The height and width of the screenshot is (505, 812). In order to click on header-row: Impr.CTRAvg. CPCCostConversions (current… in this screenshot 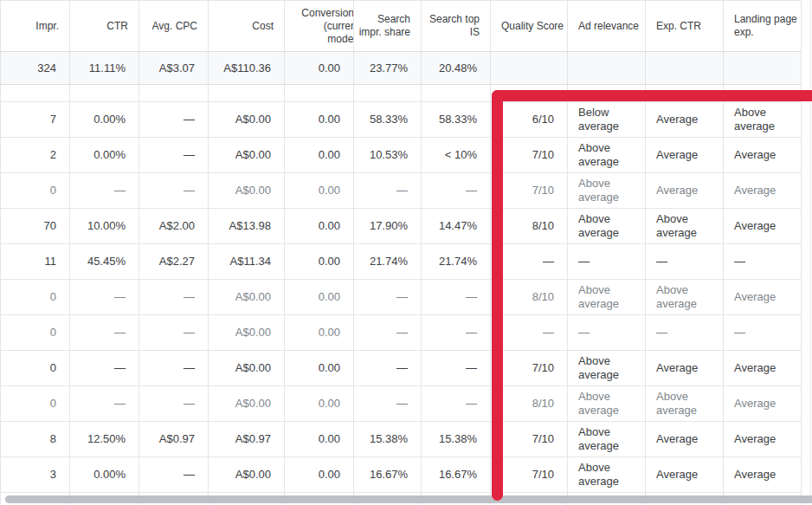, I will do `click(402, 26)`.